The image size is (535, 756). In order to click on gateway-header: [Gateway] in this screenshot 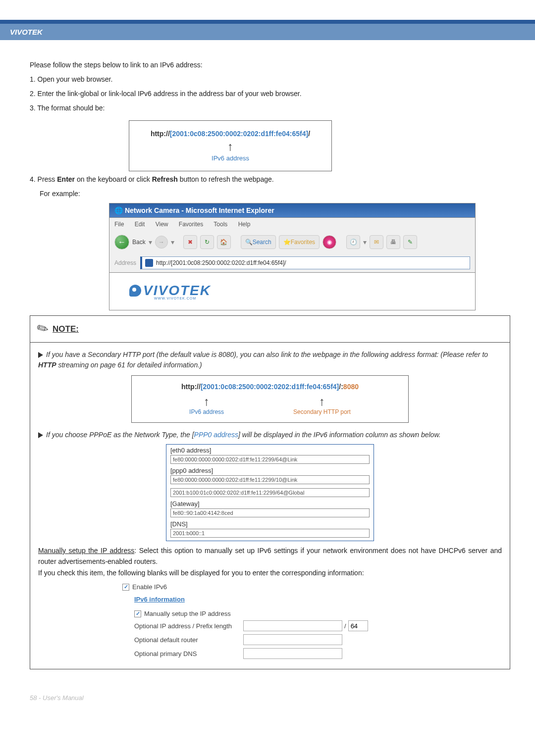, I will do `click(270, 504)`.